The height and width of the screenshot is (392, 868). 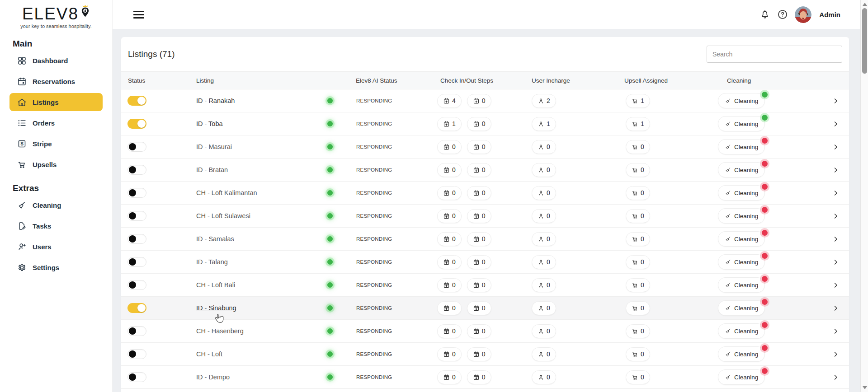 What do you see at coordinates (56, 81) in the screenshot?
I see `sidebar-item-reservations: Reservations` at bounding box center [56, 81].